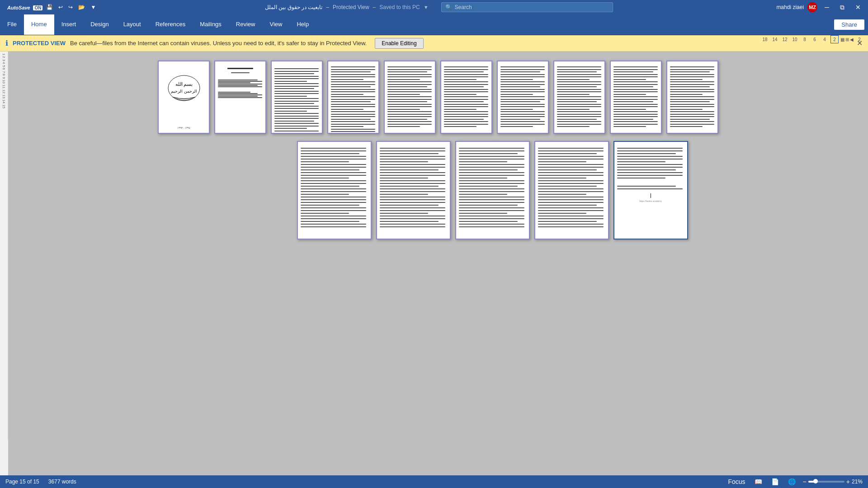 The image size is (868, 488). Describe the element at coordinates (303, 24) in the screenshot. I see `tab-help: Help` at that location.